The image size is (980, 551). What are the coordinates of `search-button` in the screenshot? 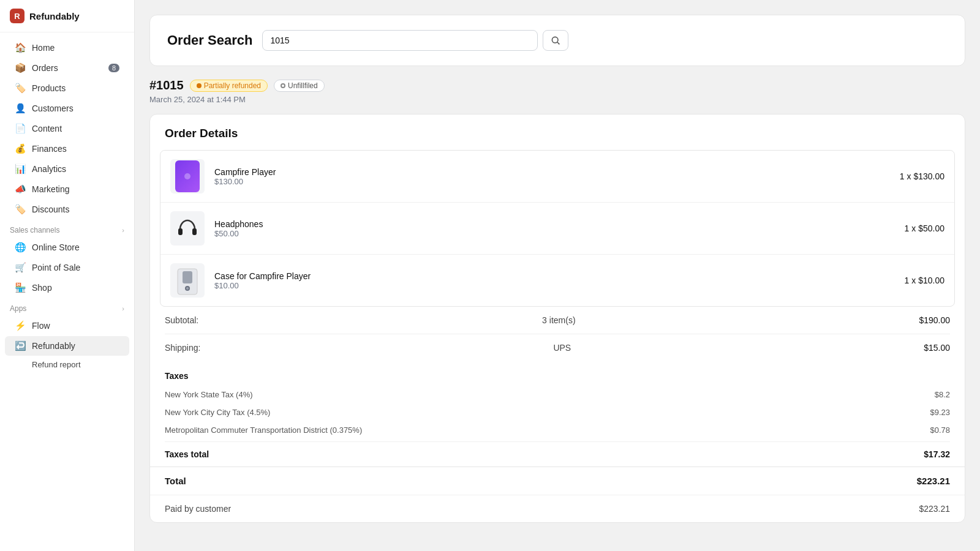 It's located at (556, 40).